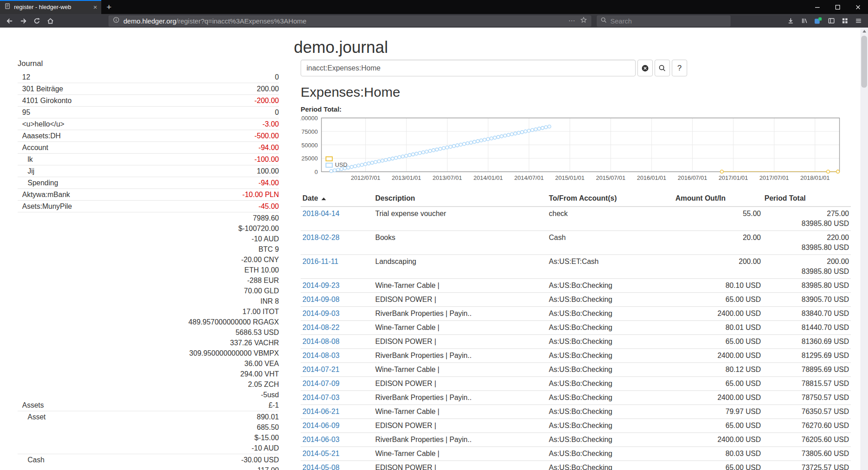 The height and width of the screenshot is (470, 868). I want to click on account-link: lk, so click(25, 159).